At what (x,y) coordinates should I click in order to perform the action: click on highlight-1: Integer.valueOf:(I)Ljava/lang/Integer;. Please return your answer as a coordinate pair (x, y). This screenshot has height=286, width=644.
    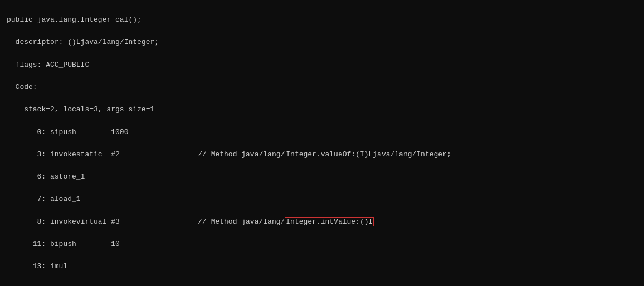
    Looking at the image, I should click on (368, 155).